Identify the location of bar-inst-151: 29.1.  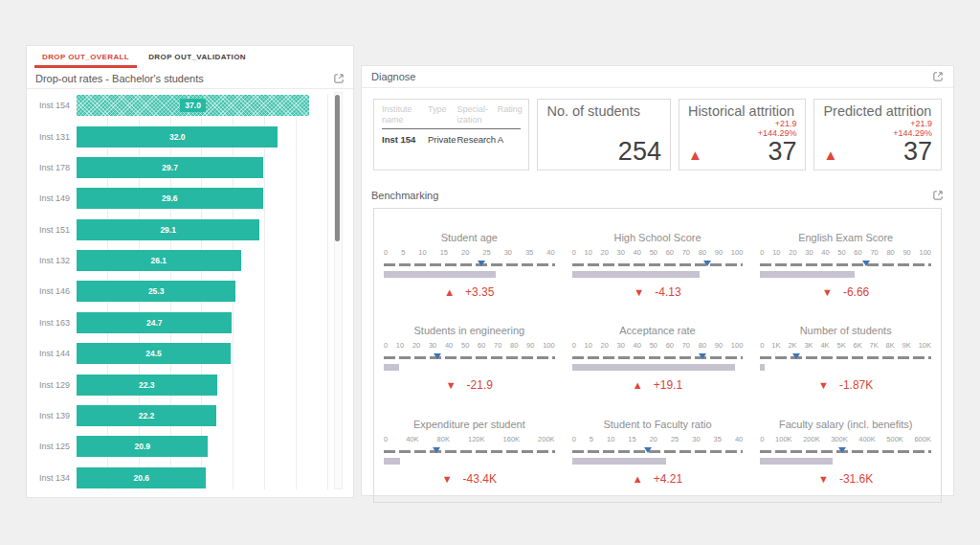
(168, 230).